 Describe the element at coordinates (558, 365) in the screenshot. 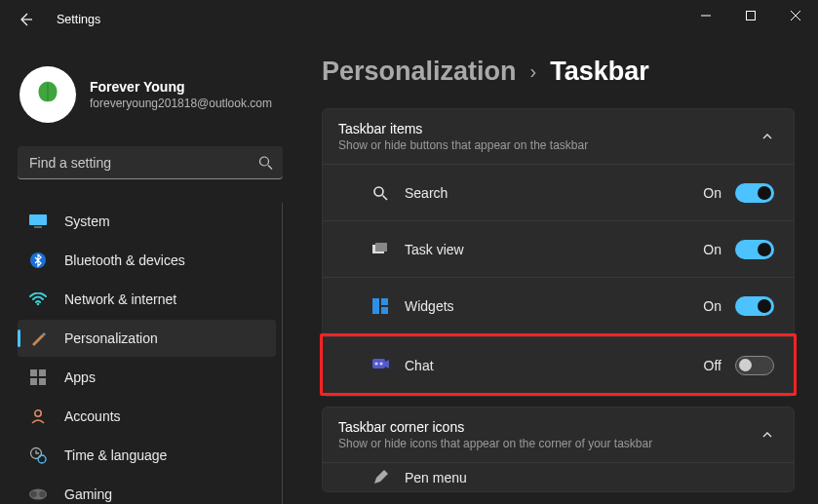

I see `highlight-annotation: Chat Off` at that location.